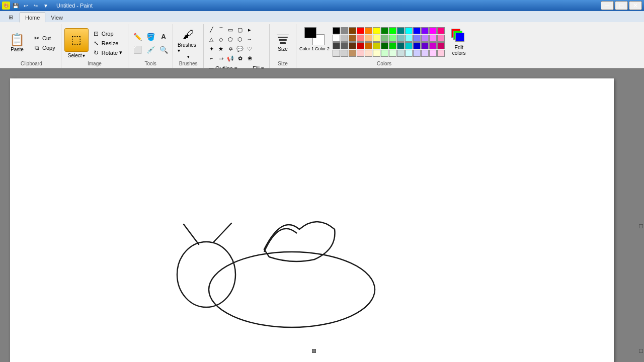  Describe the element at coordinates (240, 30) in the screenshot. I see `shape-rect2: ▢` at that location.